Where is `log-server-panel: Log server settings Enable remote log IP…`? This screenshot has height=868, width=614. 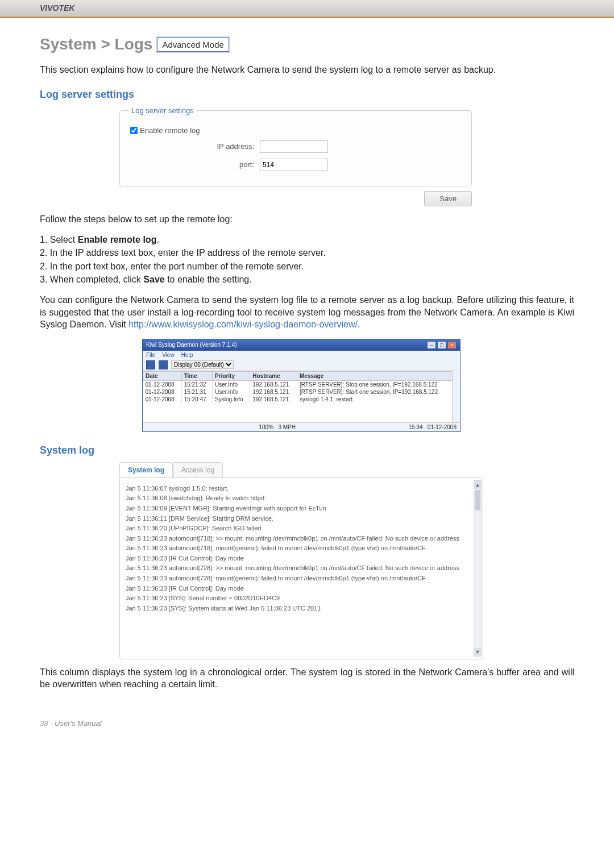
log-server-panel: Log server settings Enable remote log IP… is located at coordinates (296, 147).